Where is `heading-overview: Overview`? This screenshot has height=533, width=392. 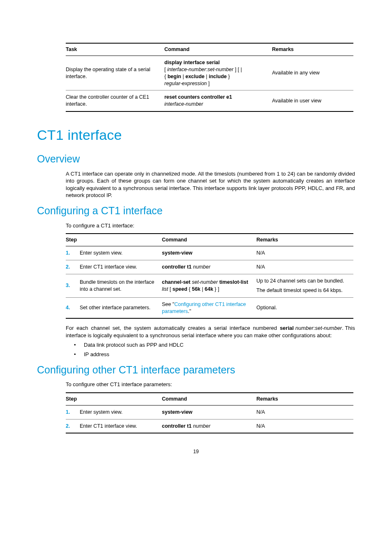
heading-overview: Overview is located at coordinates (196, 159).